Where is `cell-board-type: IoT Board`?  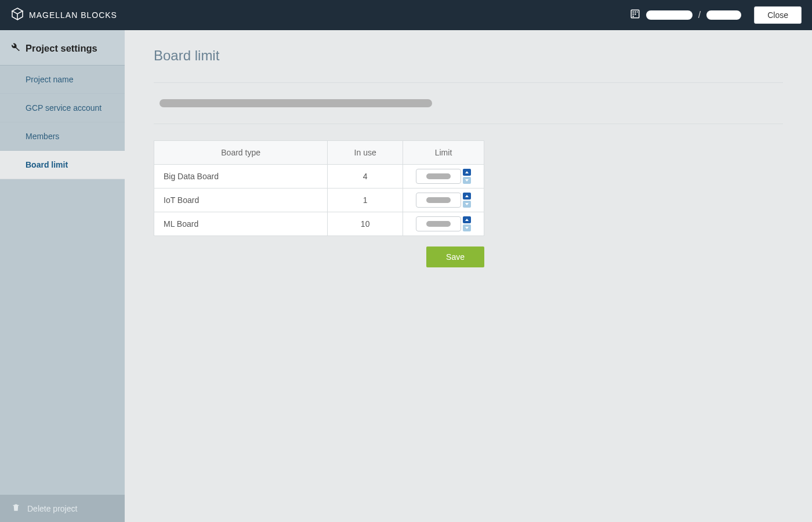 cell-board-type: IoT Board is located at coordinates (241, 201).